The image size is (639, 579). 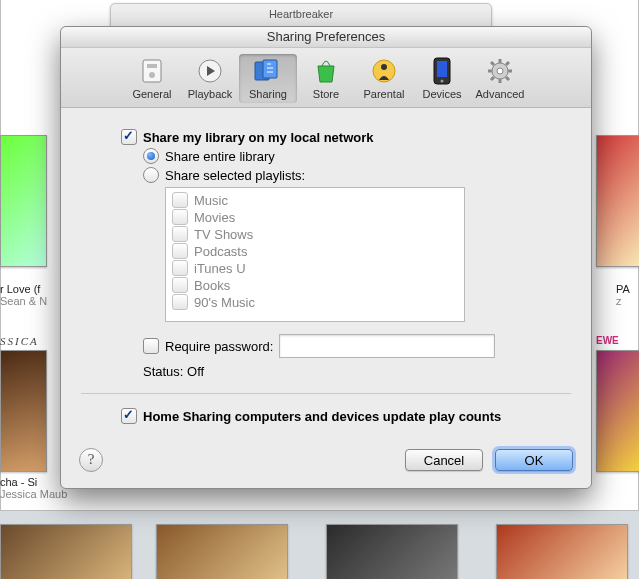 I want to click on bg-caption-sub: Sean & N, so click(x=24, y=301).